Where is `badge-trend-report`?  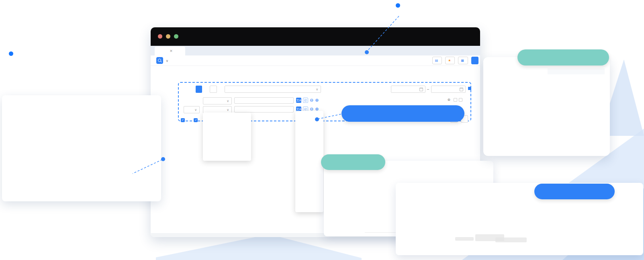 badge-trend-report is located at coordinates (574, 191).